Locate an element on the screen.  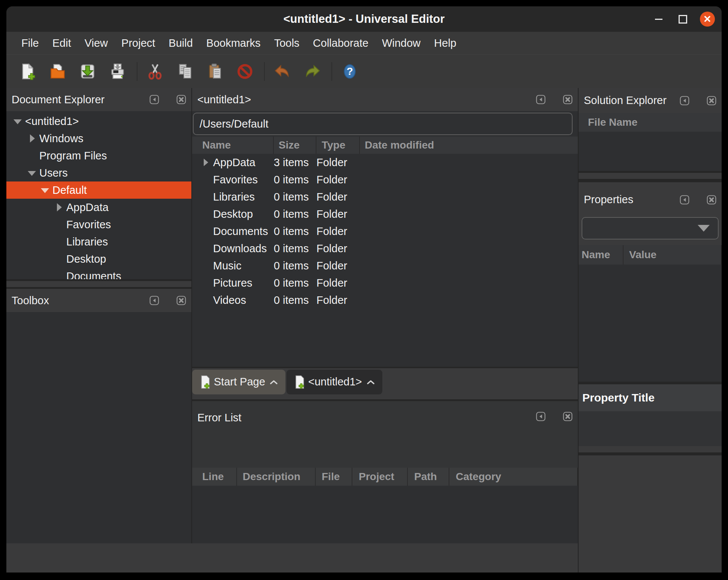
column-header-name: Name is located at coordinates (233, 145).